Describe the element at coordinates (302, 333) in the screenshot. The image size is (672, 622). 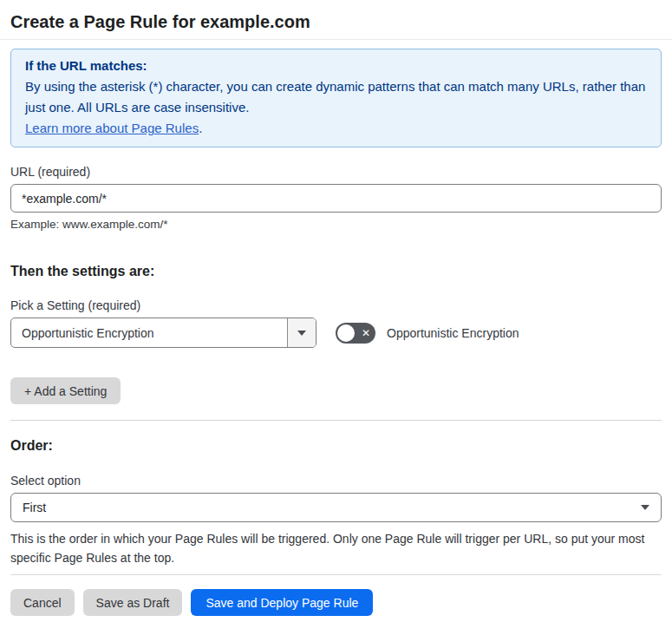
I see `setting-select-caret-button` at that location.